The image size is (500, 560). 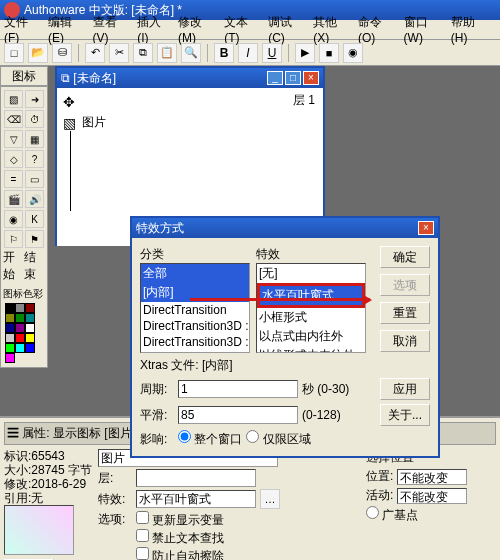 I want to click on interaction-icon: ?, so click(x=34, y=159).